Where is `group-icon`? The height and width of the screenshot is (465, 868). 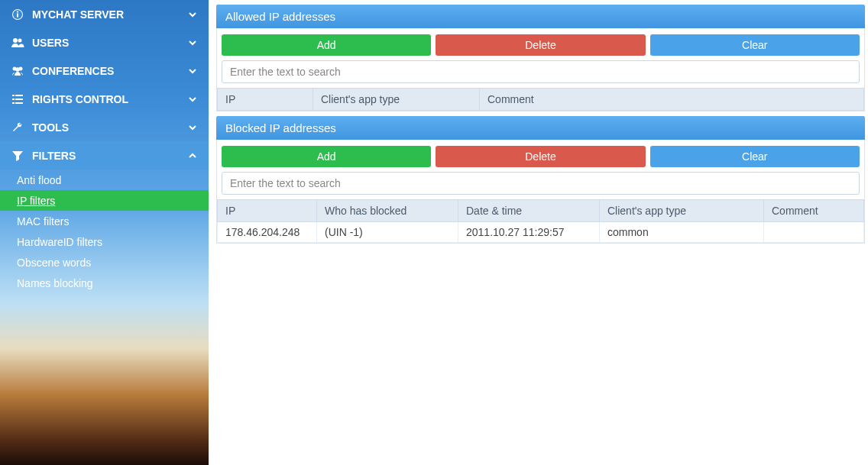
group-icon is located at coordinates (18, 71).